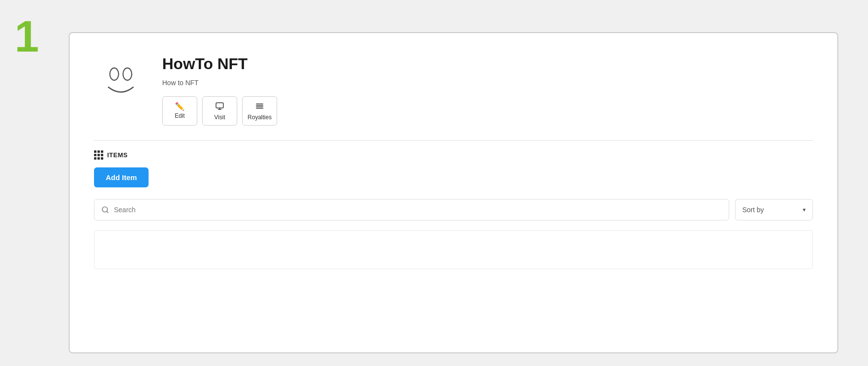  What do you see at coordinates (180, 116) in the screenshot?
I see `edit-button-label: Edit` at bounding box center [180, 116].